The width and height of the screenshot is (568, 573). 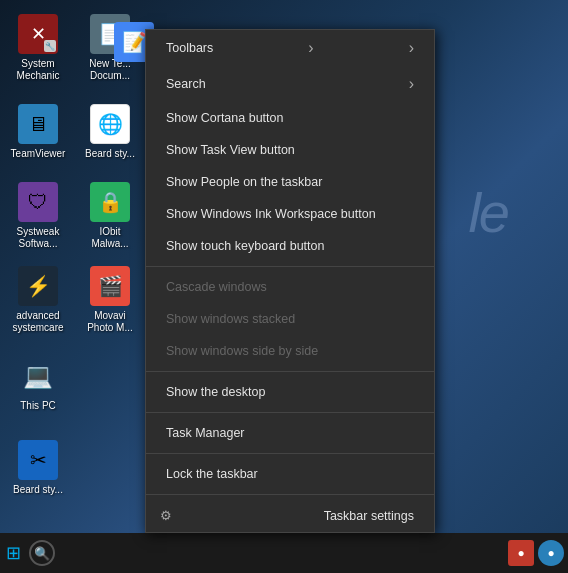 What do you see at coordinates (38, 490) in the screenshot?
I see `icon-beard-label: Beard sty...` at bounding box center [38, 490].